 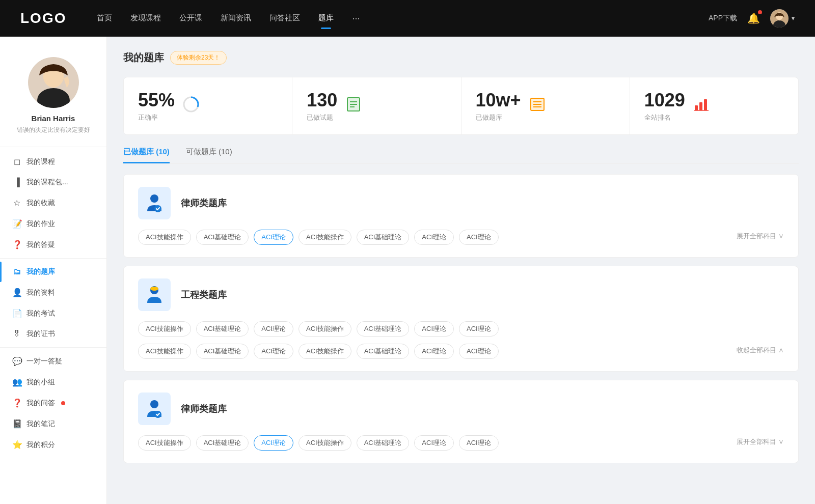 I want to click on sidebar-item-certificate: 🎖 我的证书, so click(x=53, y=334).